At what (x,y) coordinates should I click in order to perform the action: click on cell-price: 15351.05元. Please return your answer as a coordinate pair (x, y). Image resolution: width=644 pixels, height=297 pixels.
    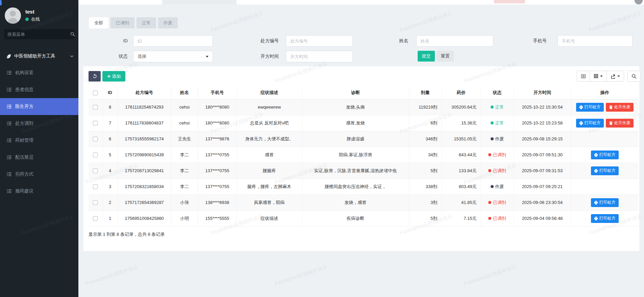
    Looking at the image, I should click on (461, 139).